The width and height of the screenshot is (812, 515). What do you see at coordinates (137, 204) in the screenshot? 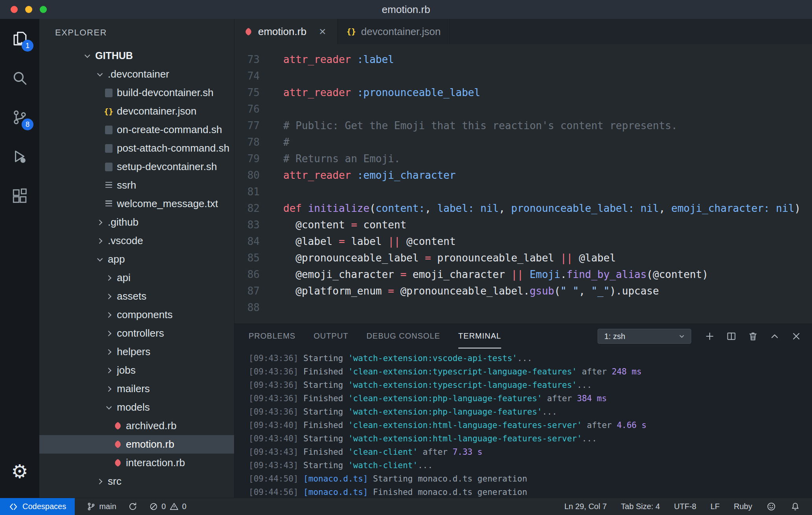
I see `tree-item-welcome_message.txt: welcome_message.txt` at bounding box center [137, 204].